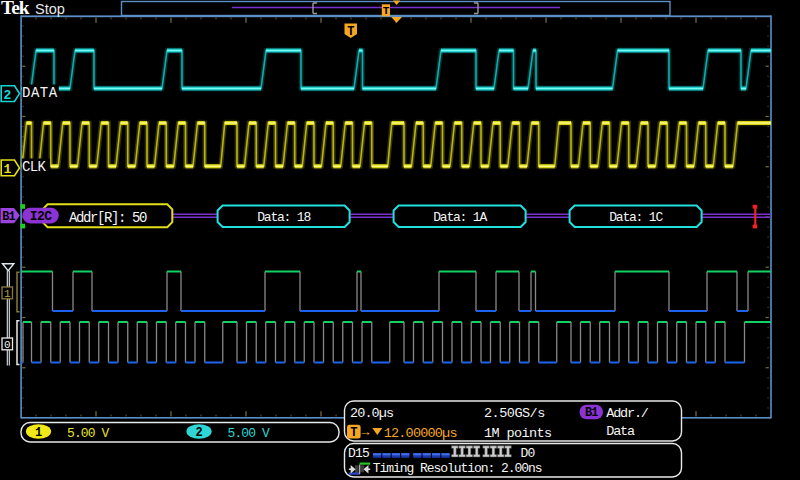 Image resolution: width=800 pixels, height=480 pixels. I want to click on svg-text: 2.50GS/s, so click(514, 414).